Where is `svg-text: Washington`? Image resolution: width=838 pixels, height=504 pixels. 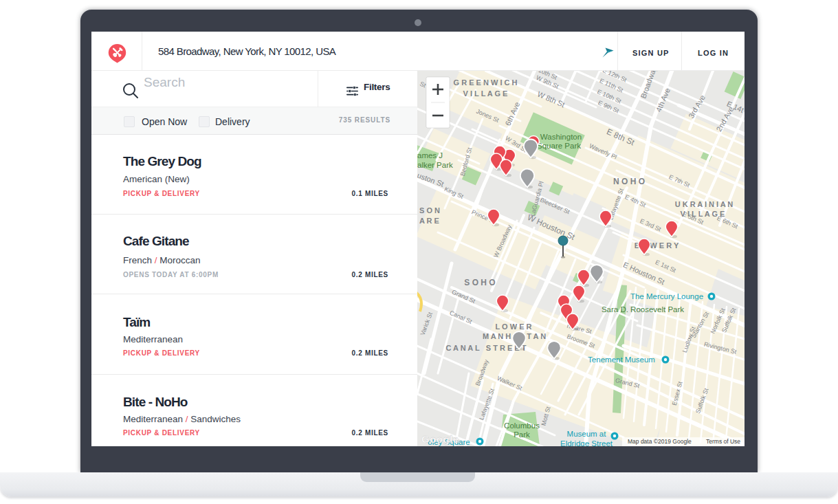
svg-text: Washington is located at coordinates (561, 137).